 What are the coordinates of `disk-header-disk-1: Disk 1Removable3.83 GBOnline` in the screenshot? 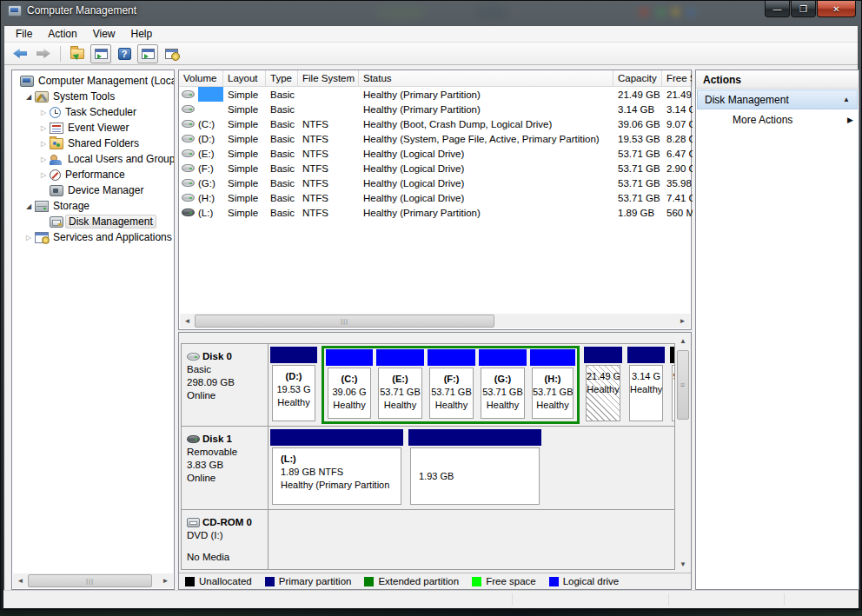 It's located at (225, 467).